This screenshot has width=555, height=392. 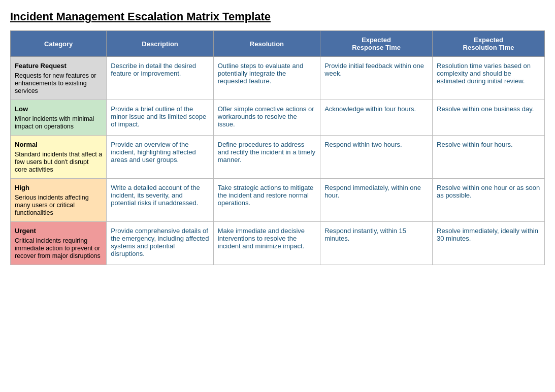 What do you see at coordinates (160, 157) in the screenshot?
I see `desc-cell-normal: Provide an overview of the incident, hig…` at bounding box center [160, 157].